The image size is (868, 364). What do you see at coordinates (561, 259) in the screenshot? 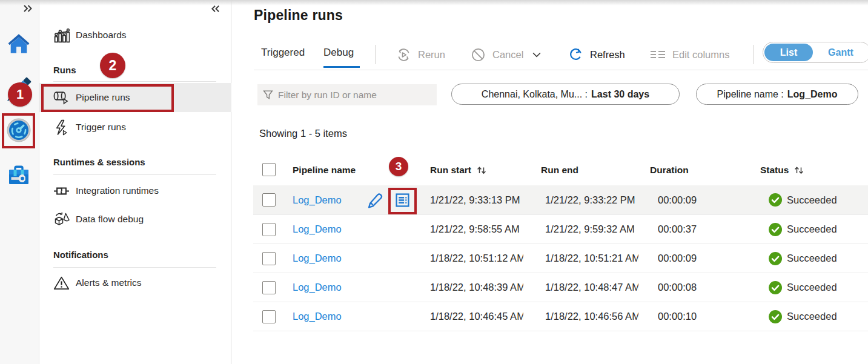
I see `table-row: Log_Demo 1/18/22, 10:51:12 AM 1/18/22, 1…` at bounding box center [561, 259].